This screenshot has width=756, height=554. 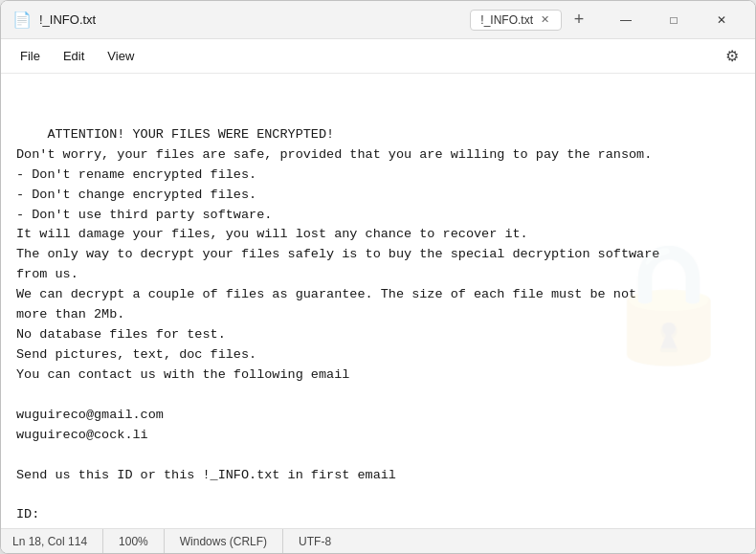 I want to click on active-tab: !_INFO.txt ✕, so click(x=516, y=20).